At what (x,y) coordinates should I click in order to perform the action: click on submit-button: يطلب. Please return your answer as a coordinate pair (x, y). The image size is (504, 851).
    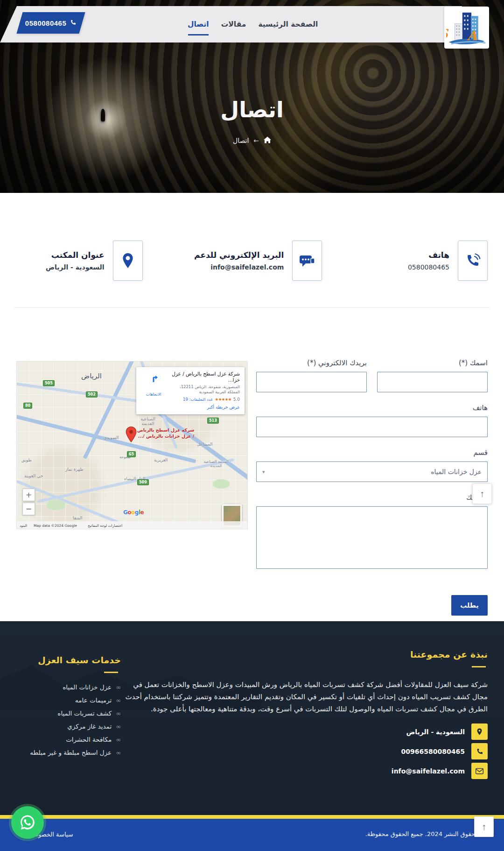
    Looking at the image, I should click on (469, 605).